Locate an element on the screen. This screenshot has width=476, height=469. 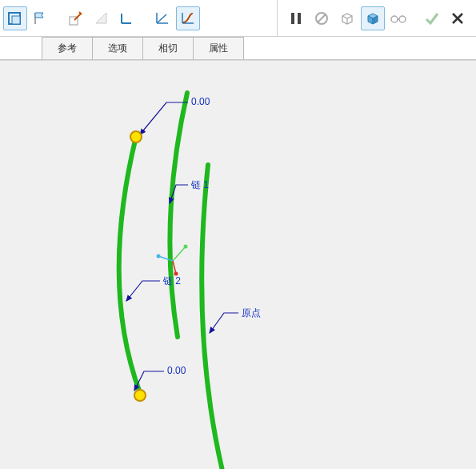
triangle-plane-icon is located at coordinates (102, 18).